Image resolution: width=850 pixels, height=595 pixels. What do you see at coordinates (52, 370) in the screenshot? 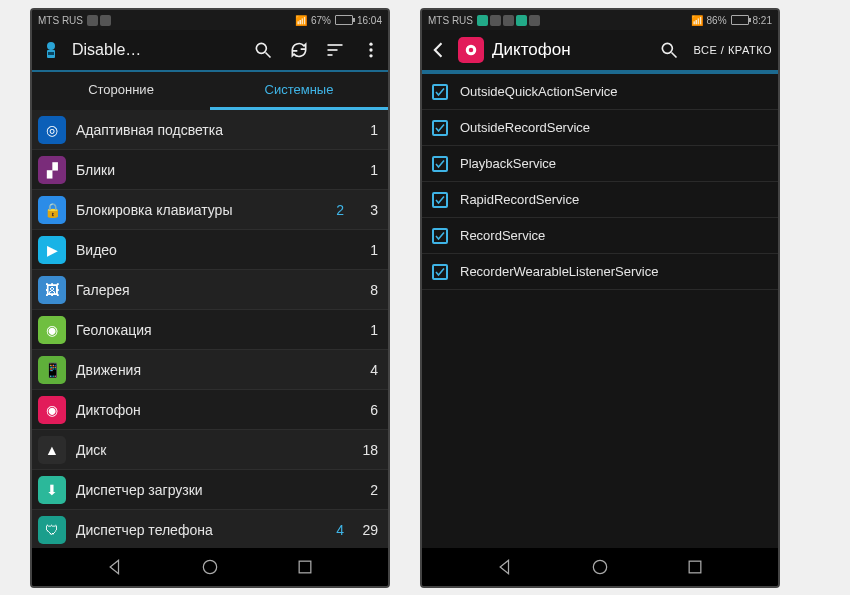
I see `app-icon: 📱` at bounding box center [52, 370].